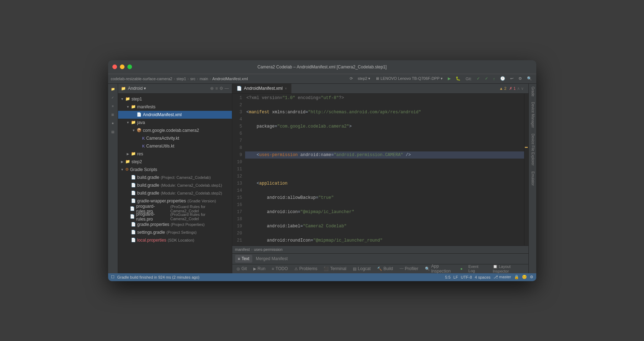  What do you see at coordinates (175, 177) in the screenshot?
I see `tree-item-buildgradle-project: 📄 build.gradle (Project: Camera2_Codelab…` at bounding box center [175, 177].